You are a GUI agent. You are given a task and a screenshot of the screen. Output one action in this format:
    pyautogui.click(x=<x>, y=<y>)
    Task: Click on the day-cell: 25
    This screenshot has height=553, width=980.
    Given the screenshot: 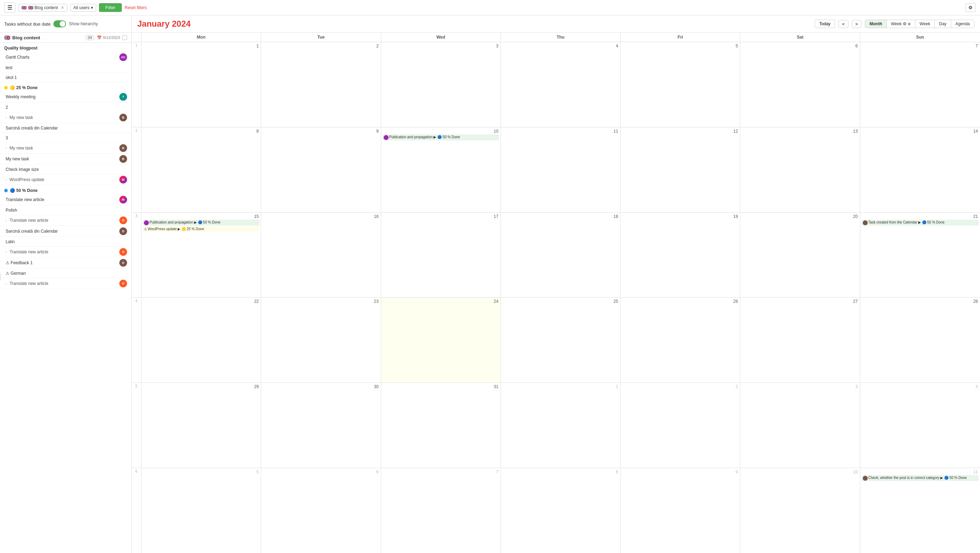 What is the action you would take?
    pyautogui.click(x=561, y=340)
    